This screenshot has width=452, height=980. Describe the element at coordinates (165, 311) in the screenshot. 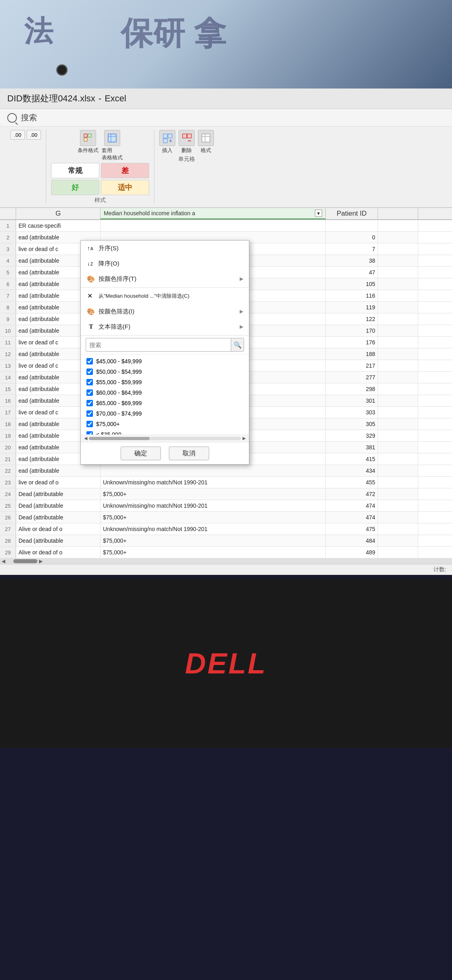

I see `filter-by-color-item: 🎨 按颜色筛选(I) ▶` at that location.